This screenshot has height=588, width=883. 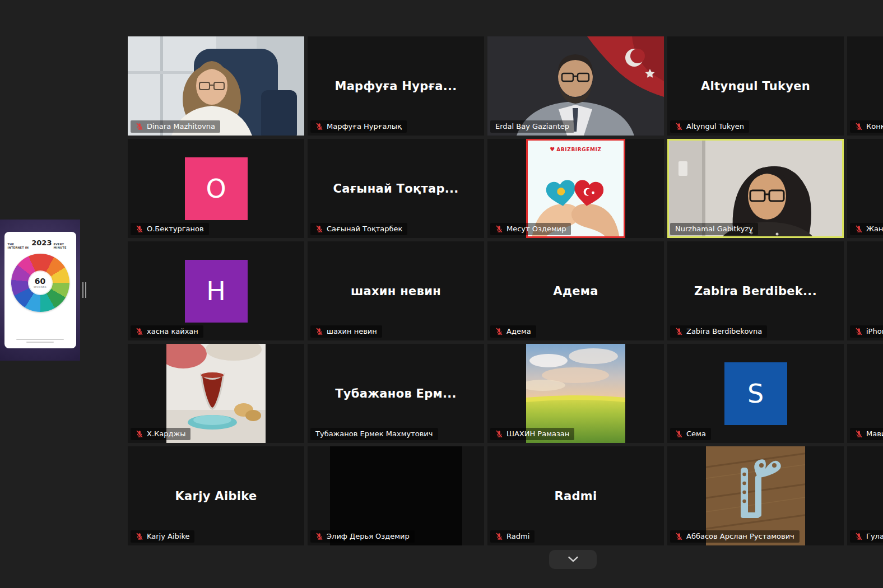 What do you see at coordinates (579, 150) in the screenshot?
I see `photo-caption: ABIZBIRGEMIZ` at bounding box center [579, 150].